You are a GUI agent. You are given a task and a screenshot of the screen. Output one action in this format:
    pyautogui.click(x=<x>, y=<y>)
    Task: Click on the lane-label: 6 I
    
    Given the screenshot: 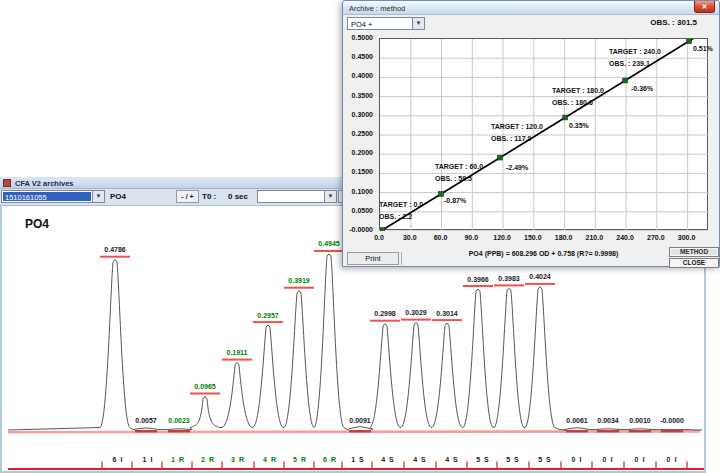 What is the action you would take?
    pyautogui.click(x=118, y=460)
    